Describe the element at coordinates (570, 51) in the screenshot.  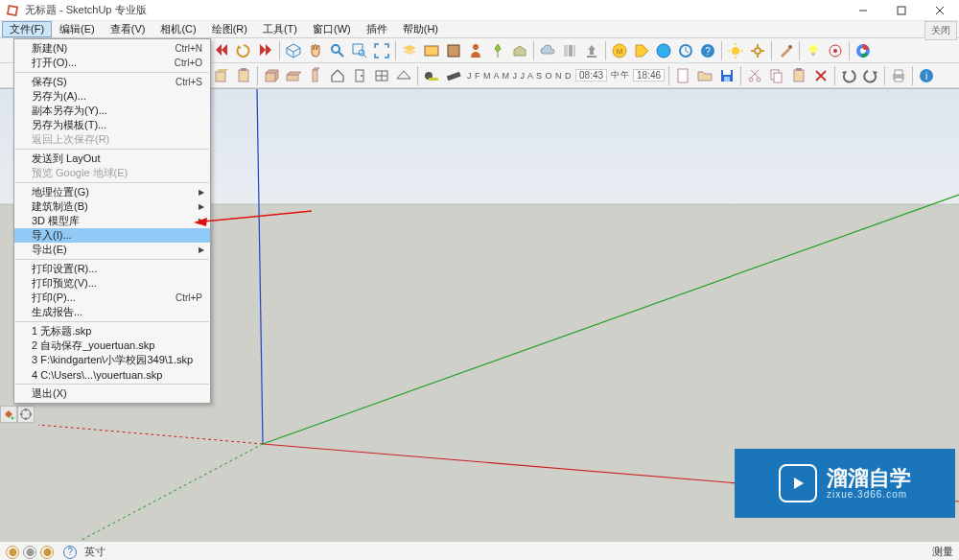
I see `library-icon` at that location.